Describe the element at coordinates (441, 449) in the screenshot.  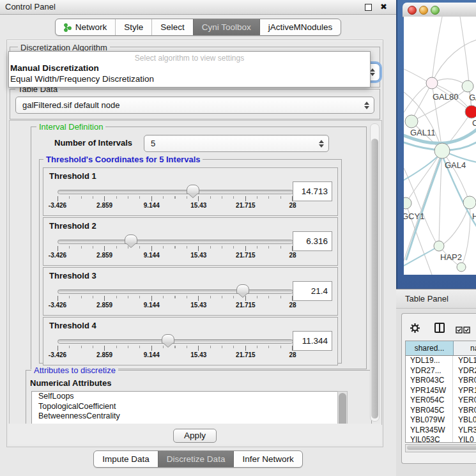
I see `table-horizontal-scrollbar` at that location.